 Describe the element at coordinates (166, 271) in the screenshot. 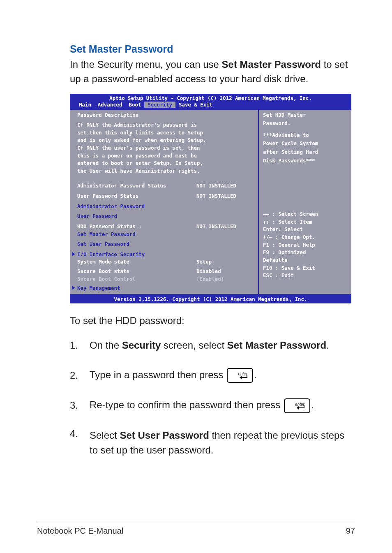

I see `bios-secure-boot-state-row: Secure Boot state Disabled` at that location.